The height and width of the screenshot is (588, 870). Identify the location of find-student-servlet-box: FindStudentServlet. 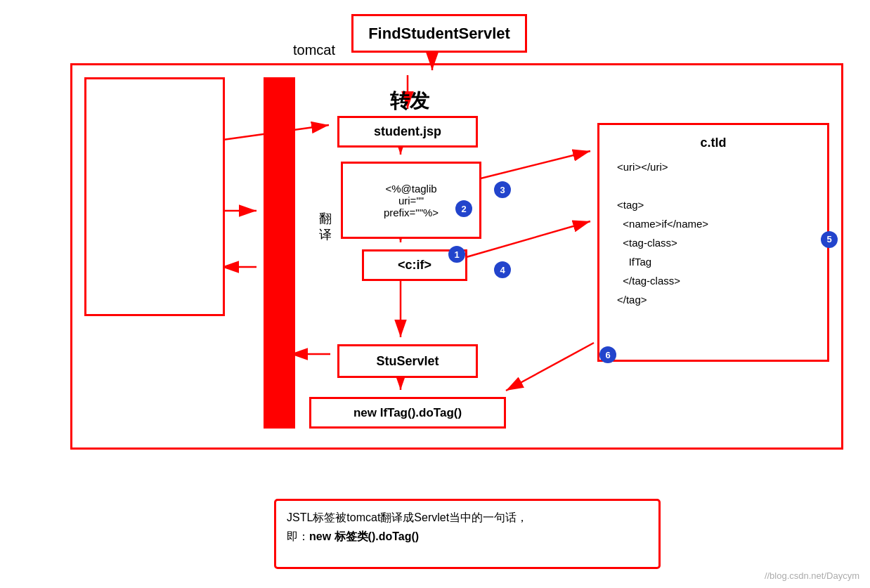
(439, 34).